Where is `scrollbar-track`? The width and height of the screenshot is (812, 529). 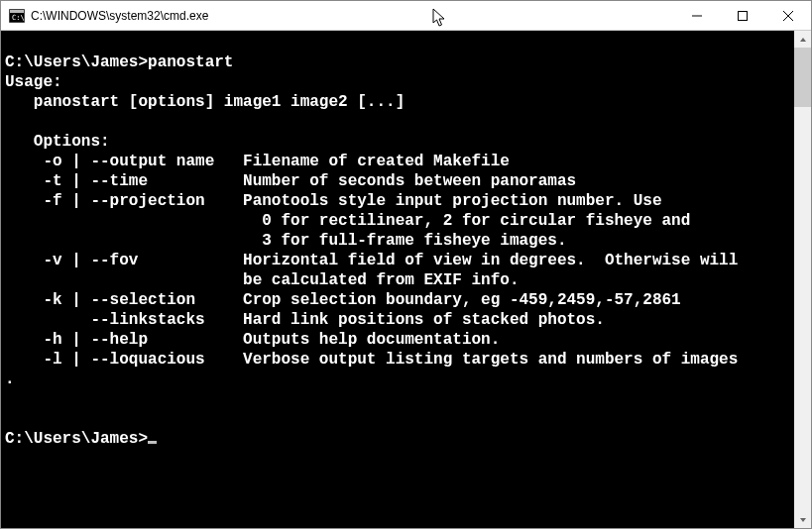 scrollbar-track is located at coordinates (803, 279).